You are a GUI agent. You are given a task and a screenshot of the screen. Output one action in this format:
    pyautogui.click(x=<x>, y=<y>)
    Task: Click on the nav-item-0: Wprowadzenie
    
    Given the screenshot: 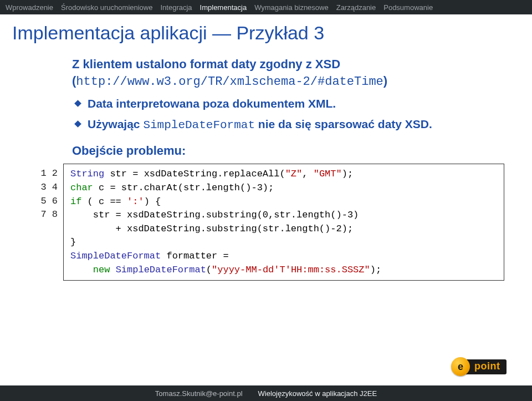 What is the action you would take?
    pyautogui.click(x=29, y=8)
    